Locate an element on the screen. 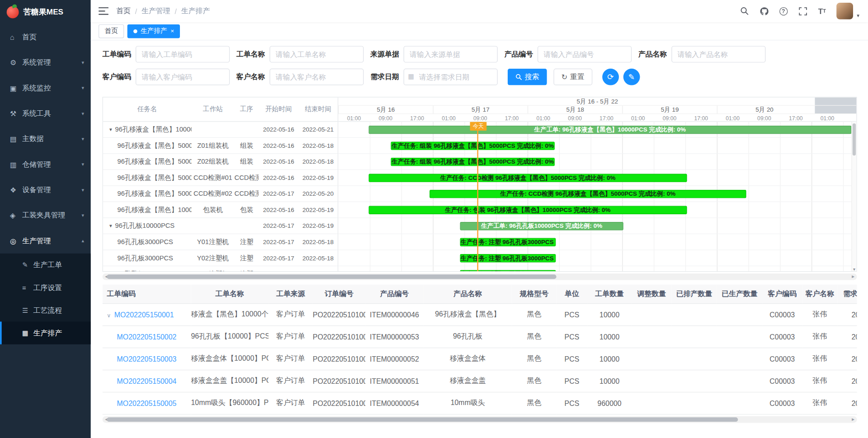 The height and width of the screenshot is (438, 868). source-doc-input is located at coordinates (451, 54).